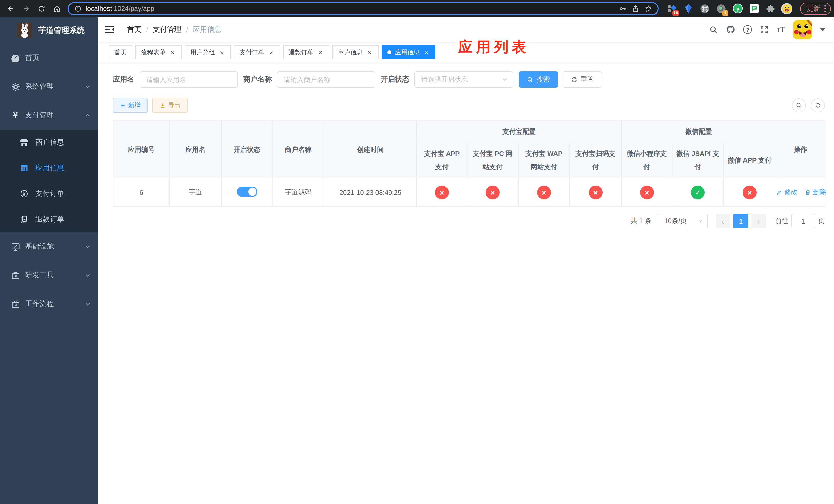 This screenshot has width=834, height=504. I want to click on tag-refund-orders: 退款订单×, so click(306, 52).